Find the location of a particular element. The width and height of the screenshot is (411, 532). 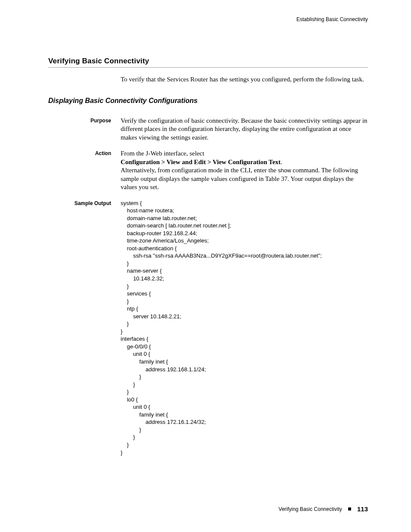

purpose-label: Purpose is located at coordinates (84, 129).